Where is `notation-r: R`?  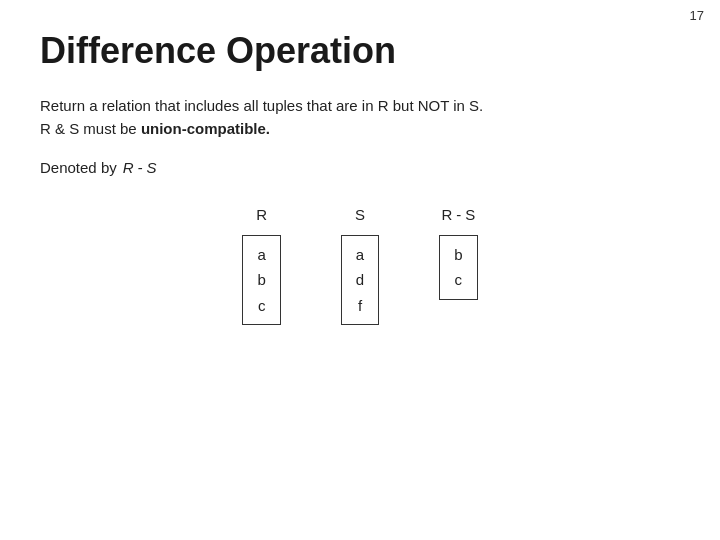 notation-r: R is located at coordinates (128, 168).